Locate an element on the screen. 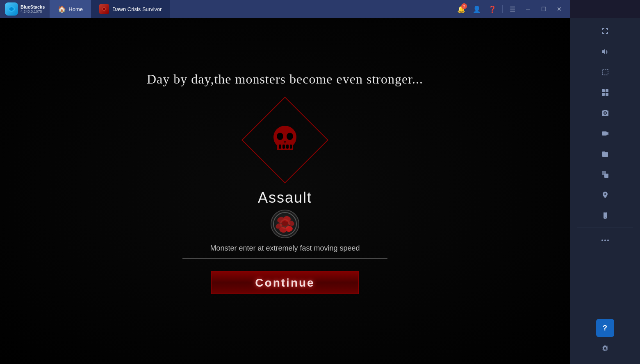 The width and height of the screenshot is (640, 364). assault-label: Assault is located at coordinates (285, 198).